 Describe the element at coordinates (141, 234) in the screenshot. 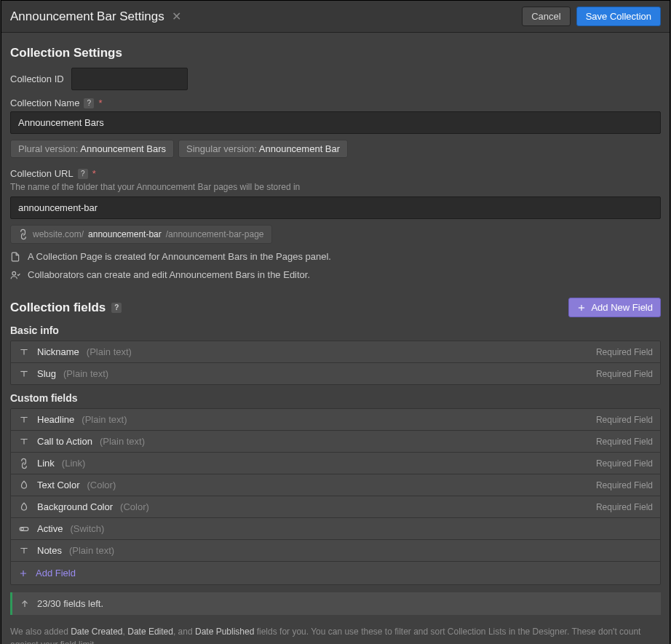

I see `url-preview: website.com/announcement-bar/announcemen…` at that location.